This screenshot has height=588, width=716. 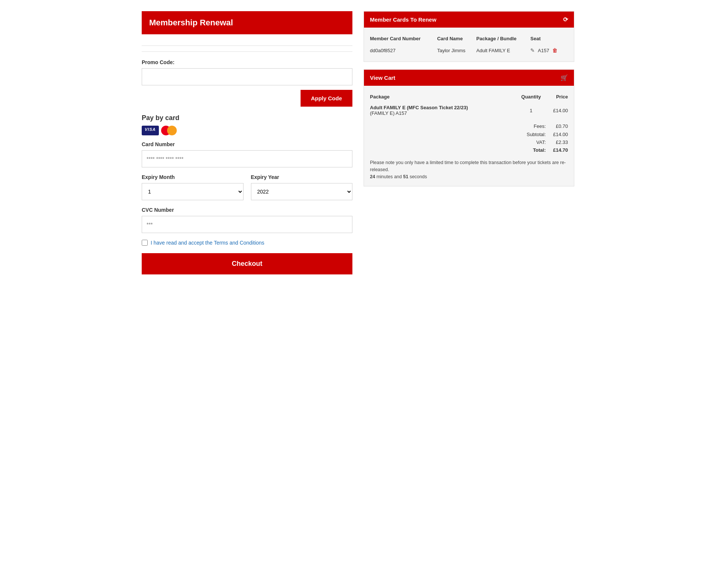 I want to click on member-card-name: Taylor Jimms, so click(x=456, y=50).